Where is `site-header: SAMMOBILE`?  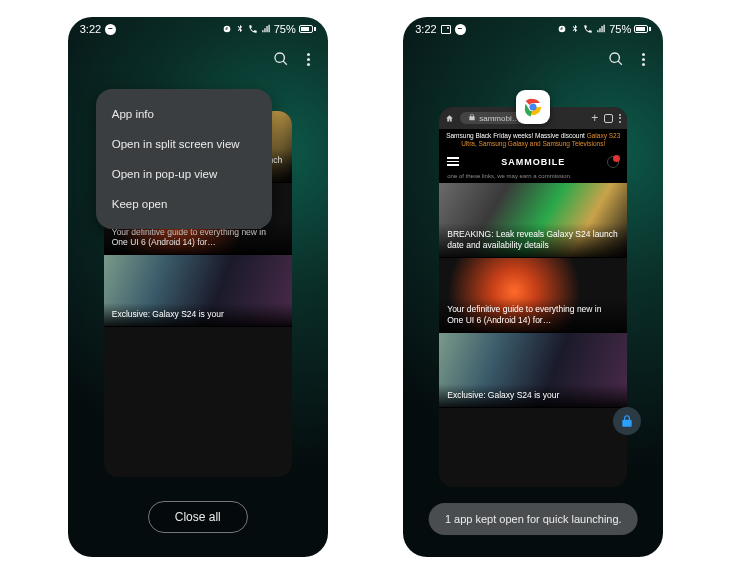 site-header: SAMMOBILE is located at coordinates (533, 162).